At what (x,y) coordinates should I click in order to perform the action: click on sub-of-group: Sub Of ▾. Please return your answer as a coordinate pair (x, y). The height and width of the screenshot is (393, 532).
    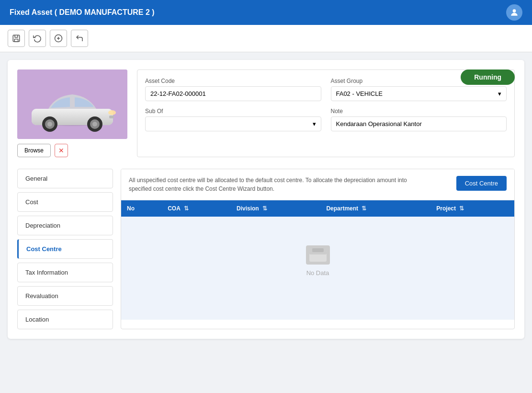
    Looking at the image, I should click on (233, 120).